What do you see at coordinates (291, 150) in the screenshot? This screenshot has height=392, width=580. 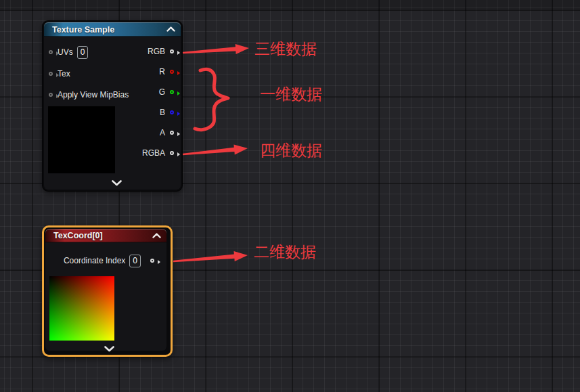 I see `annotation-rgba: 四维数据` at bounding box center [291, 150].